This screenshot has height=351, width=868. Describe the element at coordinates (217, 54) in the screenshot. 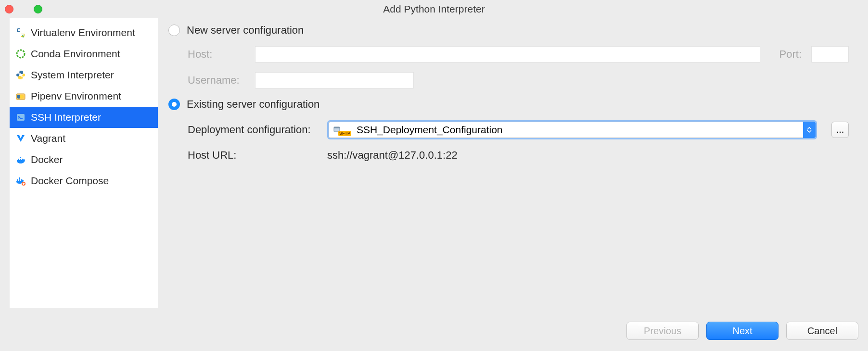

I see `host-label: Host:` at that location.